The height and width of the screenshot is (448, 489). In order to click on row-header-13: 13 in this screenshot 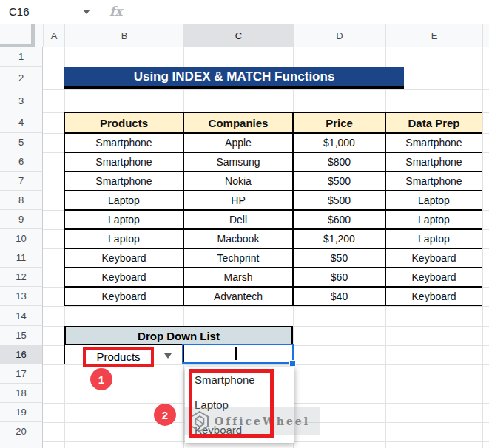, I will do `click(21, 296)`.